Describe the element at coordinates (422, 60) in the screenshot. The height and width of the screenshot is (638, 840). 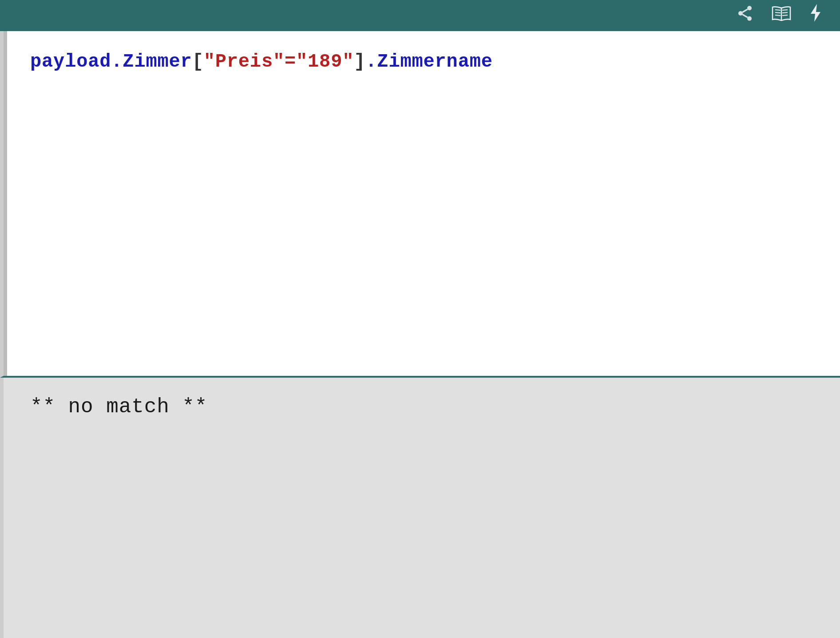
I see `code-expression: payload.Zimmer["Preis"="189"].Zimmername` at that location.